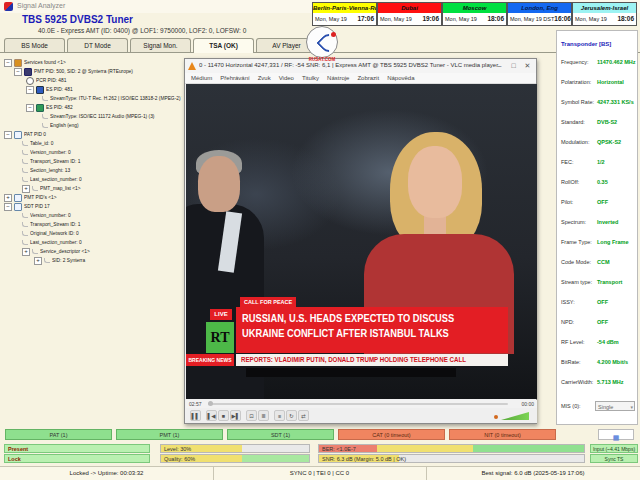 The height and width of the screenshot is (480, 640). I want to click on loop-button: ↻, so click(292, 416).